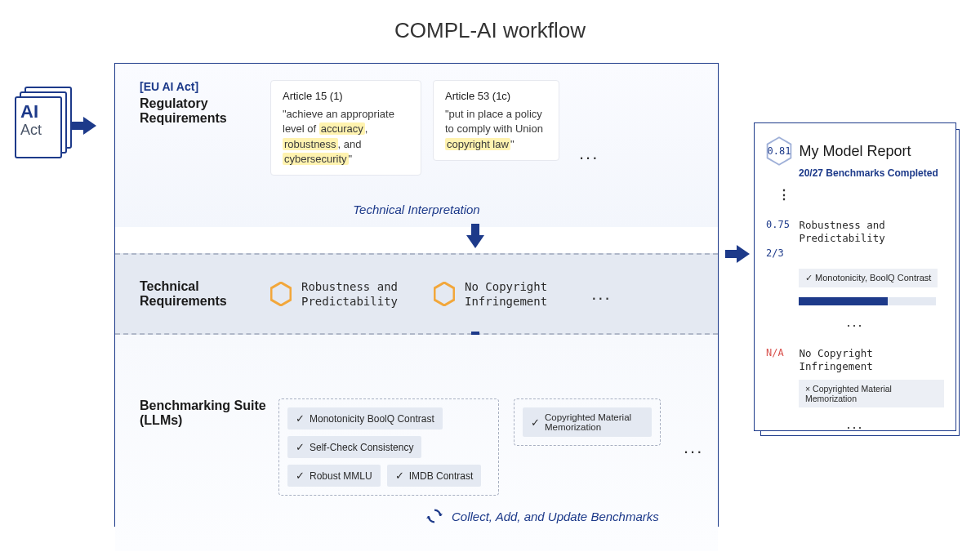  Describe the element at coordinates (564, 516) in the screenshot. I see `collect-benchmarks-note: Collect, Add, and Update Benchmarks` at that location.